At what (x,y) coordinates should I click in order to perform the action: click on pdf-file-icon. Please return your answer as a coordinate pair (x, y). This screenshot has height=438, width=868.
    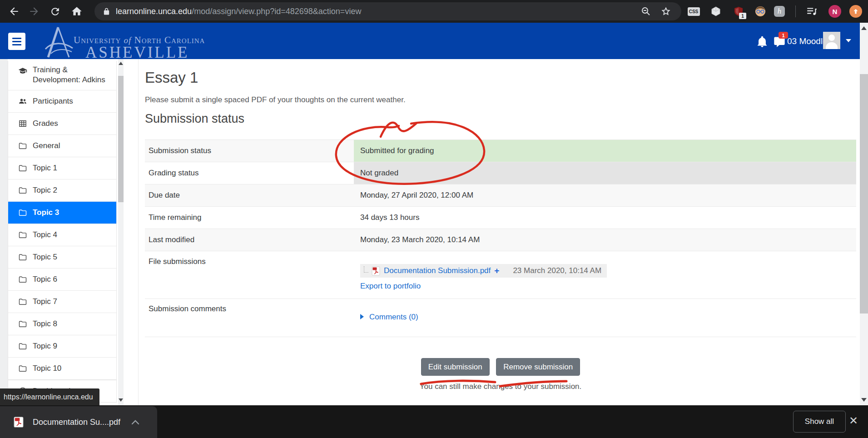
    Looking at the image, I should click on (376, 271).